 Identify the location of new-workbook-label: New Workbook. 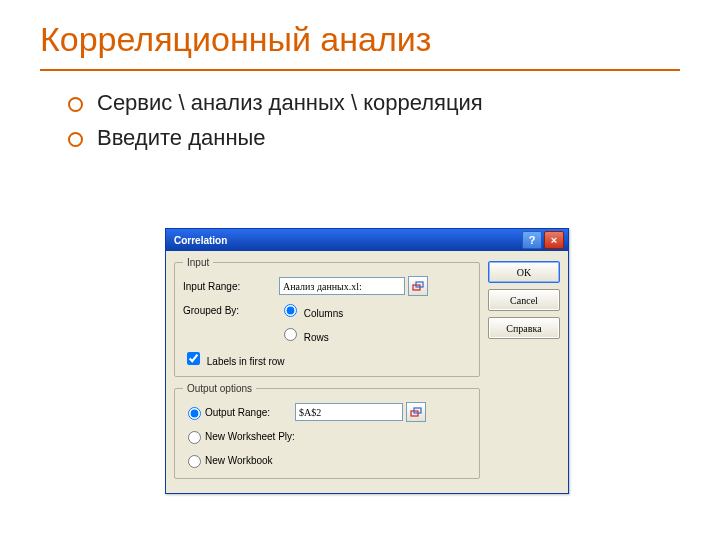
(239, 460).